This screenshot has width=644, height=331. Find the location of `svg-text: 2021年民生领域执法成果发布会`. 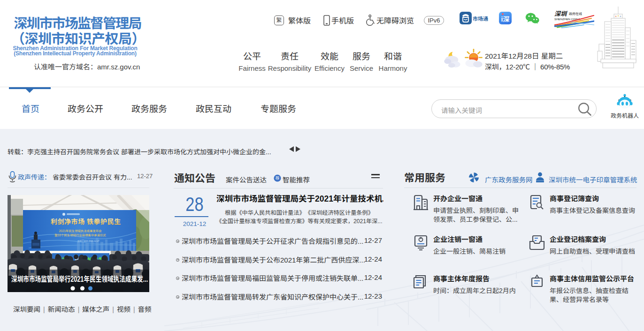

svg-text: 2021年民生领域执法成果发布会 is located at coordinates (81, 231).